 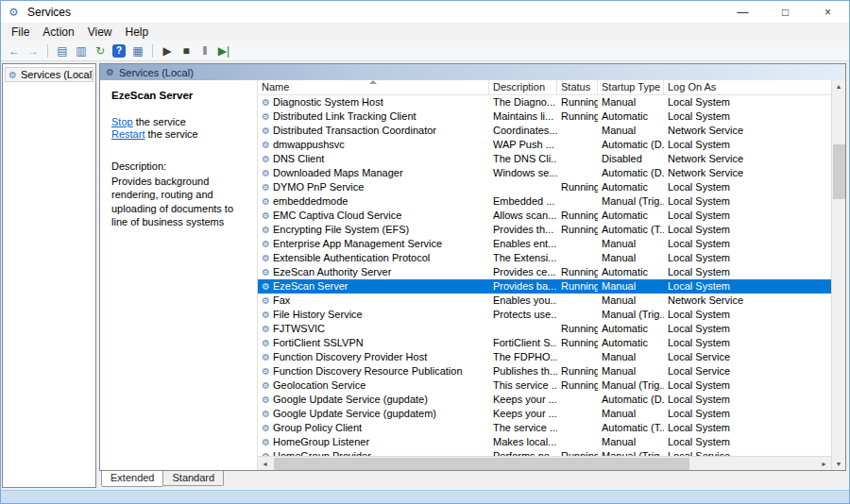 I want to click on restart-service-link: Restart, so click(x=128, y=134).